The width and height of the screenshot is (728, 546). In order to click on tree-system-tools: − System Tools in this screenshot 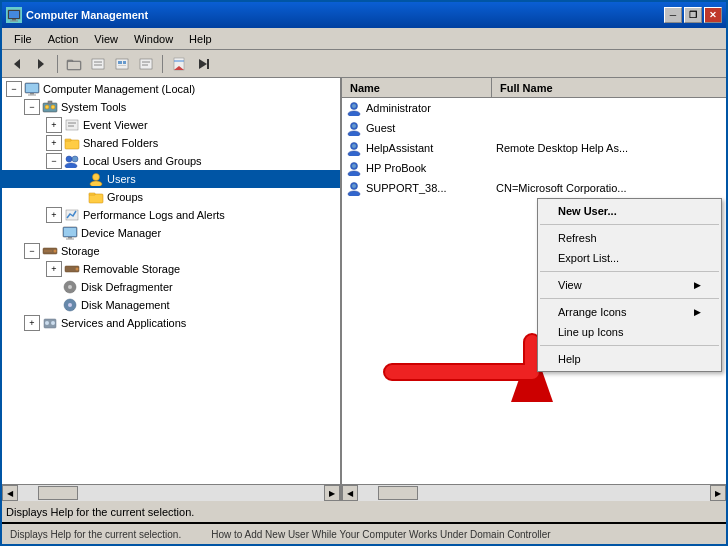, I will do `click(171, 107)`.